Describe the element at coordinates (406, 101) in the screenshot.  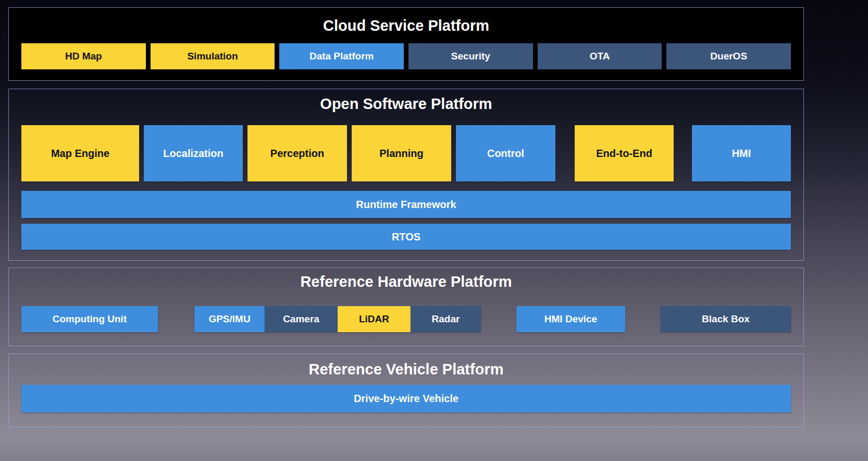
I see `software-section-title: Open Software Platform` at that location.